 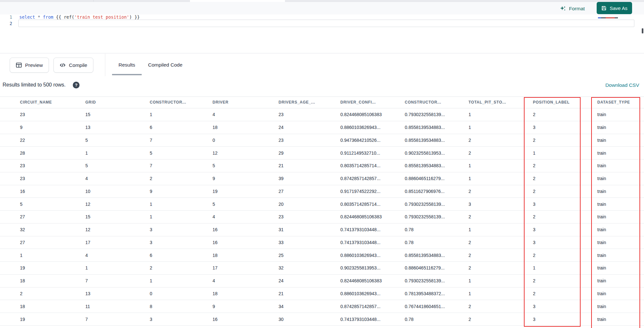 What do you see at coordinates (281, 140) in the screenshot?
I see `table-cell: 23` at bounding box center [281, 140].